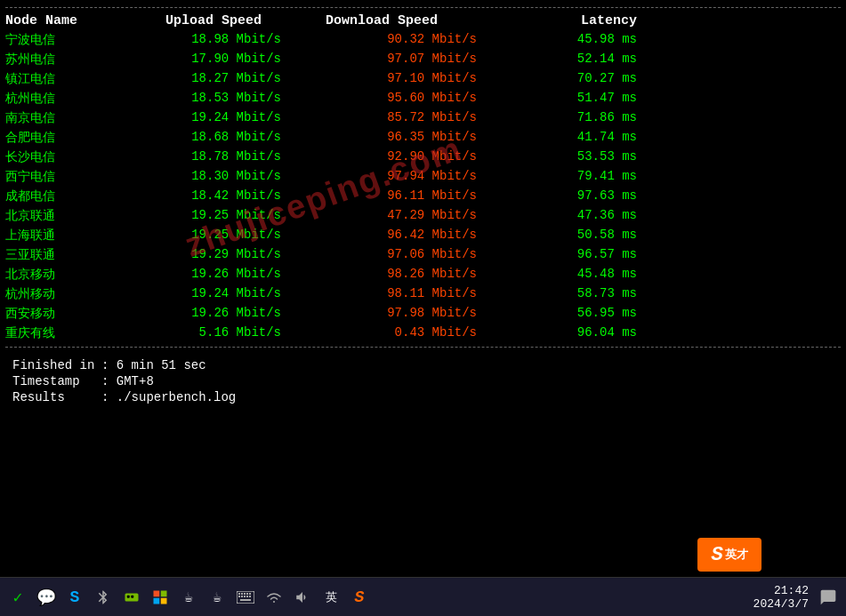 The width and height of the screenshot is (846, 616). Describe the element at coordinates (423, 596) in the screenshot. I see `taskbar: ✓ 💬 S` at that location.